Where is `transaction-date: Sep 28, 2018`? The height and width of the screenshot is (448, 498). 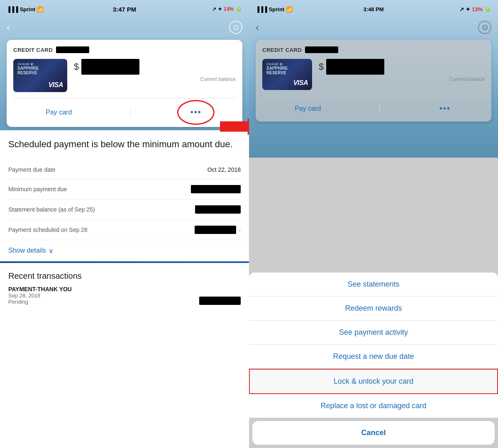 transaction-date: Sep 28, 2018 is located at coordinates (40, 295).